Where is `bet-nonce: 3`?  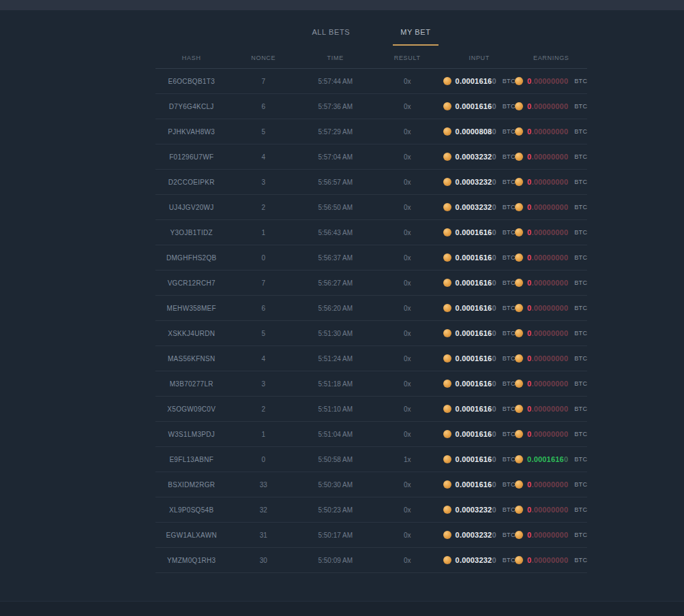
bet-nonce: 3 is located at coordinates (264, 384).